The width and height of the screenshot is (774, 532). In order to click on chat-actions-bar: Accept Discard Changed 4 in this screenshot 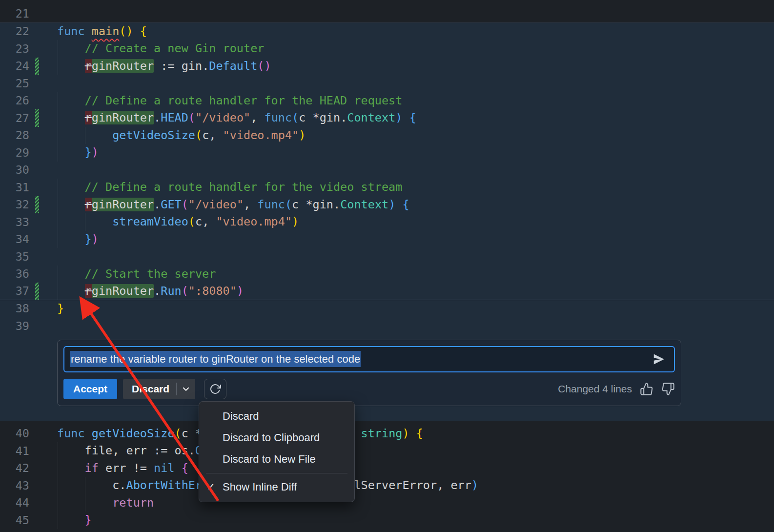, I will do `click(369, 389)`.